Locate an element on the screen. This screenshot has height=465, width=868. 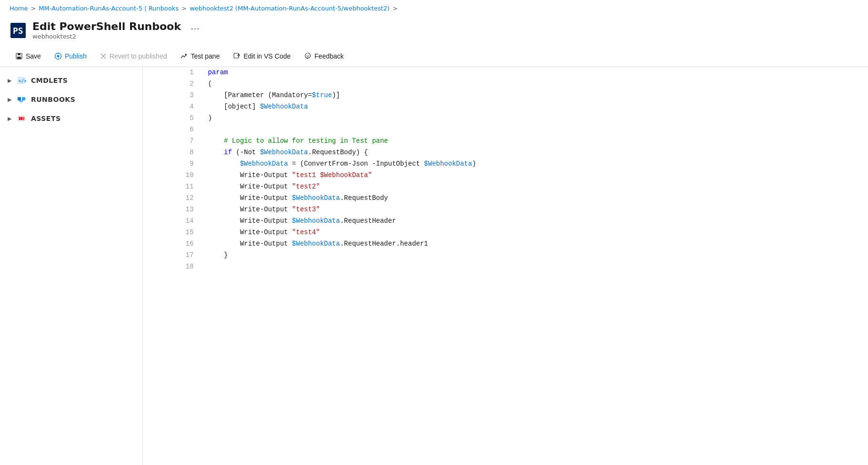
page-header-text: Edit PowerShell Runbook ... webhooktest2 is located at coordinates (117, 30).